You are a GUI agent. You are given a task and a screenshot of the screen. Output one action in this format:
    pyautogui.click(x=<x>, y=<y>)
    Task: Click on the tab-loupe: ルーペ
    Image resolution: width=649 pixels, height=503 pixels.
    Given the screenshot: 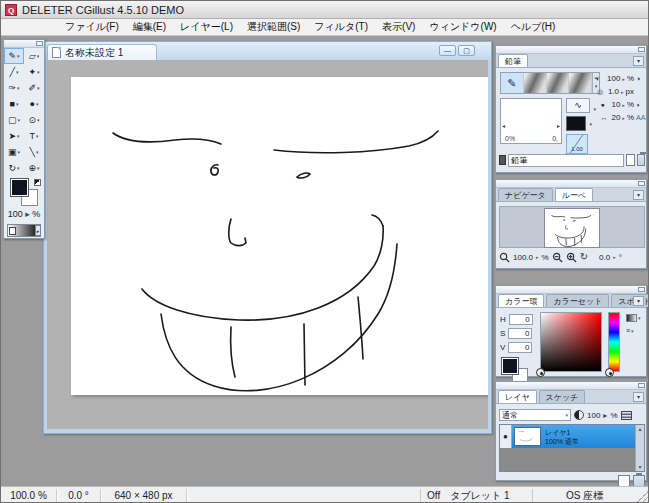 What is the action you would take?
    pyautogui.click(x=574, y=194)
    